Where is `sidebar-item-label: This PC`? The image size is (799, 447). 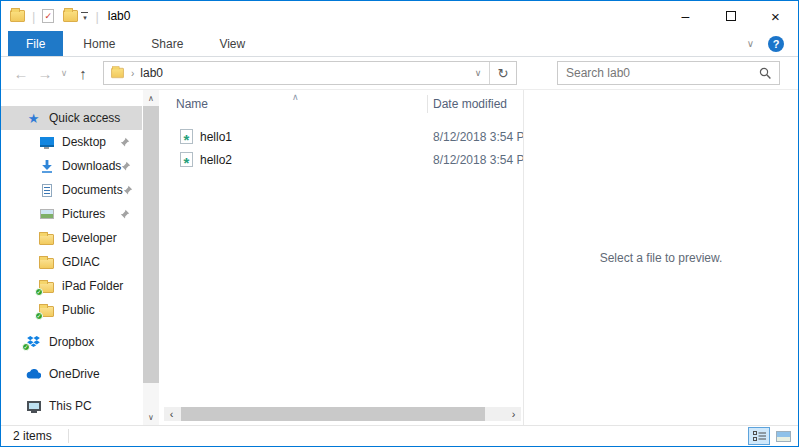 sidebar-item-label: This PC is located at coordinates (70, 406).